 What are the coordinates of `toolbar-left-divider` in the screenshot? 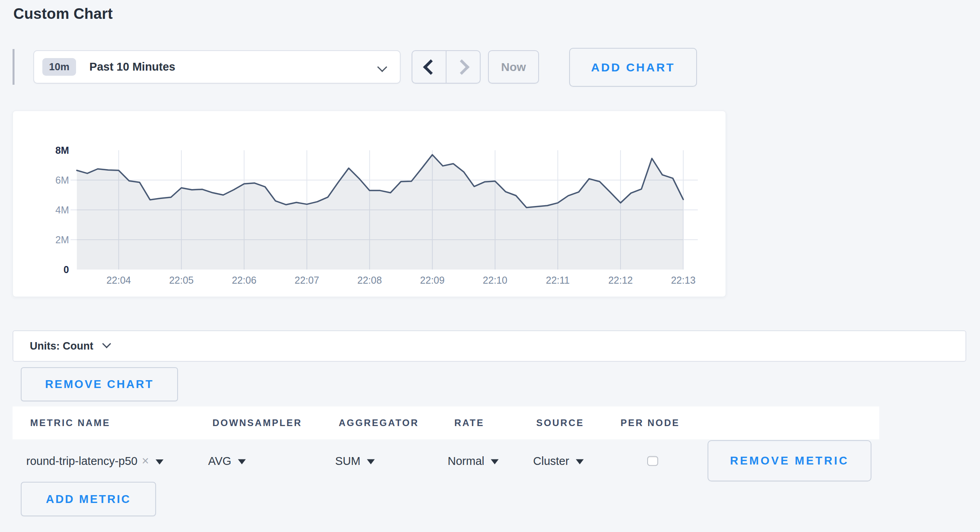 It's located at (13, 67).